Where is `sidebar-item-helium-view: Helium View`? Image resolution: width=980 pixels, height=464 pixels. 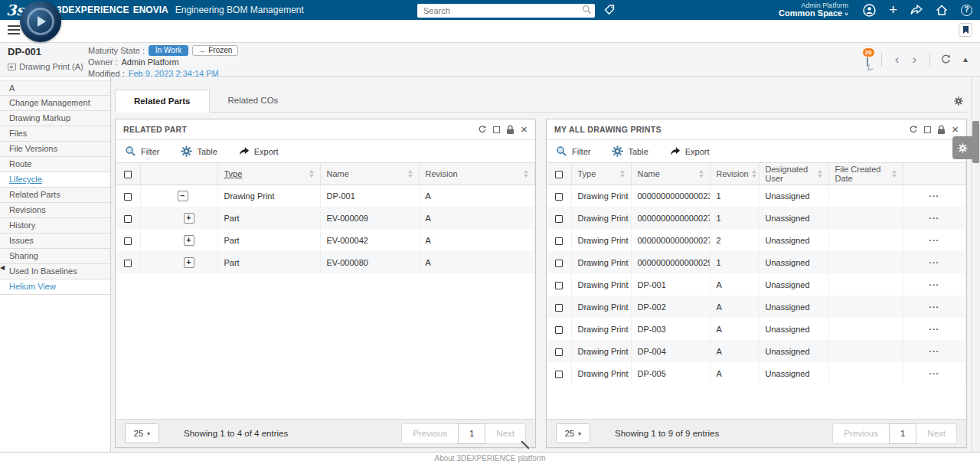 sidebar-item-helium-view: Helium View is located at coordinates (55, 287).